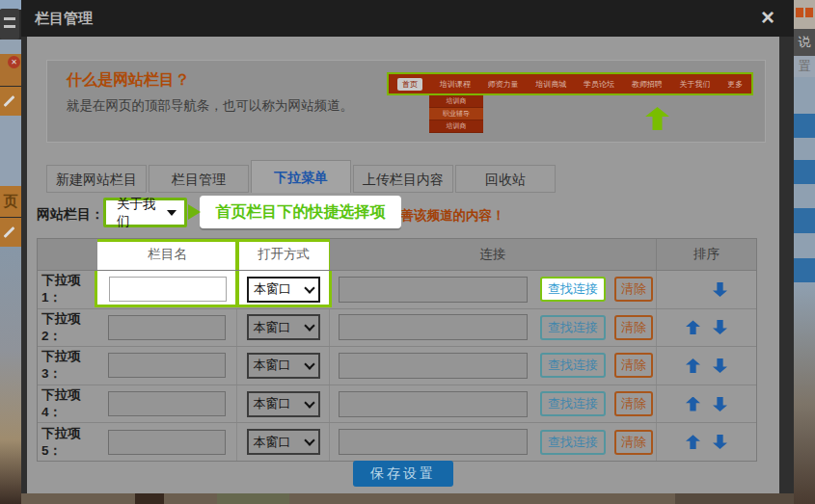 This screenshot has width=815, height=504. I want to click on save-settings-button: 保存设置, so click(403, 474).